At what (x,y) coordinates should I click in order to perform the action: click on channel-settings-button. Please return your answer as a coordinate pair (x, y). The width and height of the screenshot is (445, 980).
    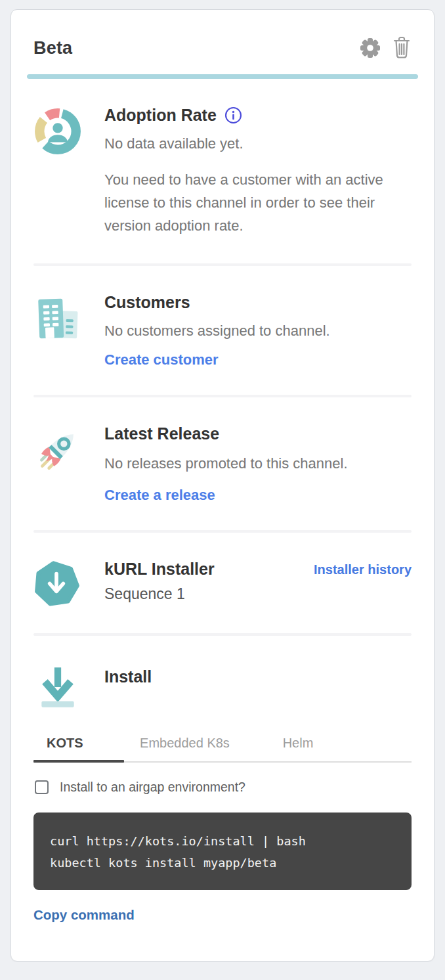
    Looking at the image, I should click on (370, 48).